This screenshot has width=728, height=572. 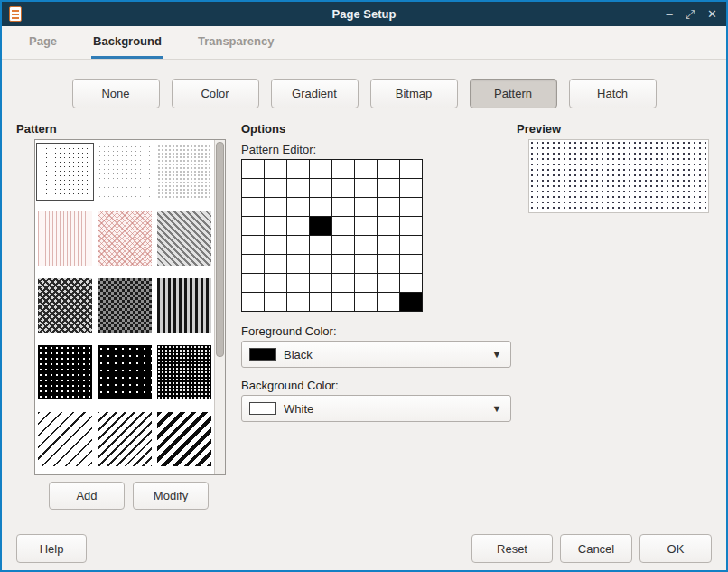 What do you see at coordinates (125, 439) in the screenshot?
I see `pattern-item-diag-med` at bounding box center [125, 439].